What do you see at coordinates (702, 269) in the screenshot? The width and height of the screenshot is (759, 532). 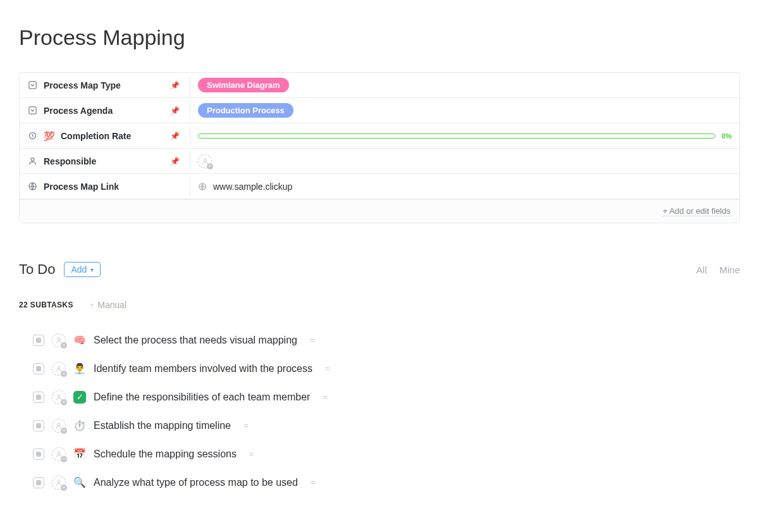 I see `filter-all: All` at bounding box center [702, 269].